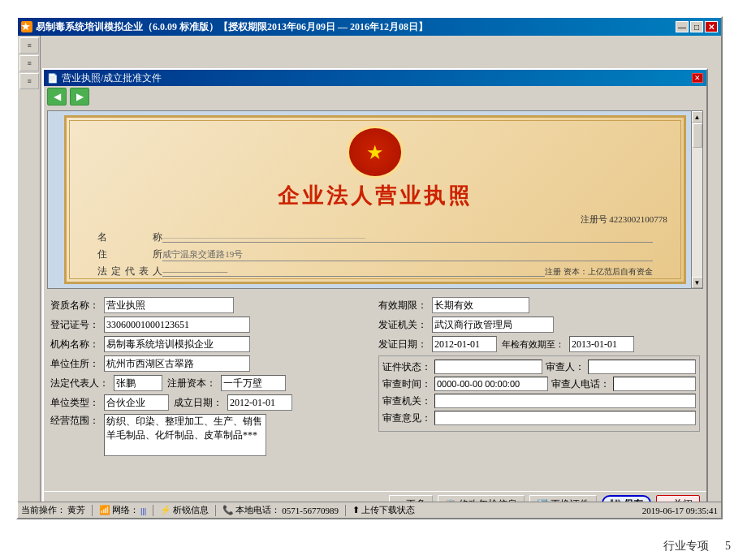 This screenshot has height=560, width=747. I want to click on cert-row-status: 证件状态： 审查人：, so click(539, 367).